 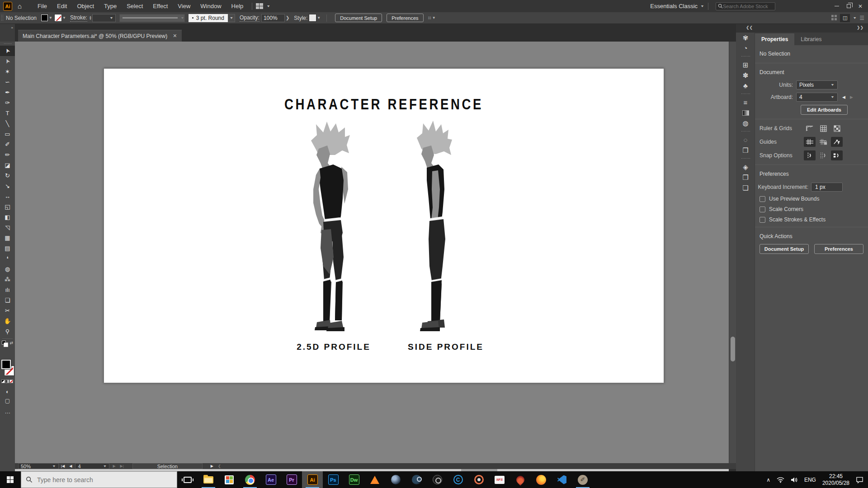 I want to click on opacity-advanced-arrow: ❯, so click(x=288, y=18).